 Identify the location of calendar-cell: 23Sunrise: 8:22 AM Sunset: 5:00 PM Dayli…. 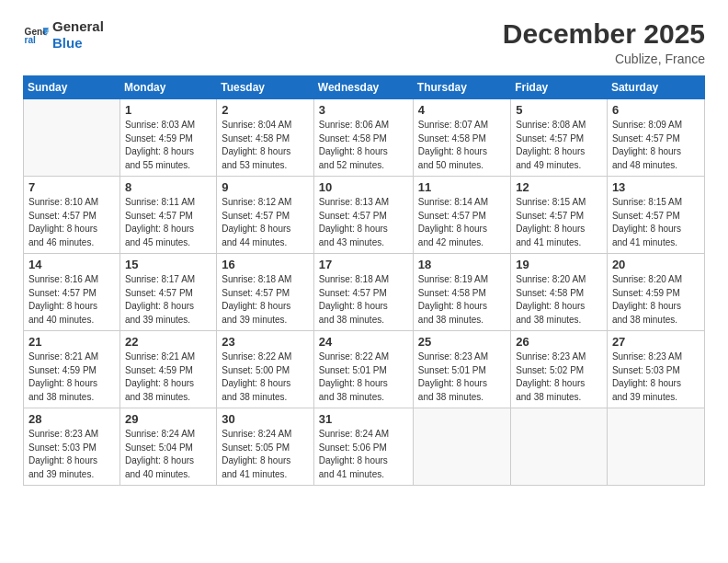
(266, 370).